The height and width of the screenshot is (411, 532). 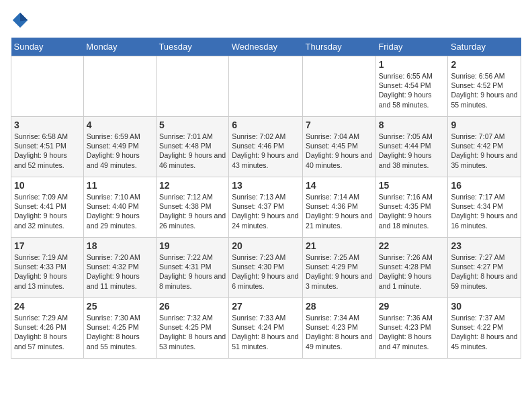 What do you see at coordinates (48, 147) in the screenshot?
I see `calendar-cell: 3Sunrise: 6:58 AM Sunset: 4:51 PM Daylig…` at bounding box center [48, 147].